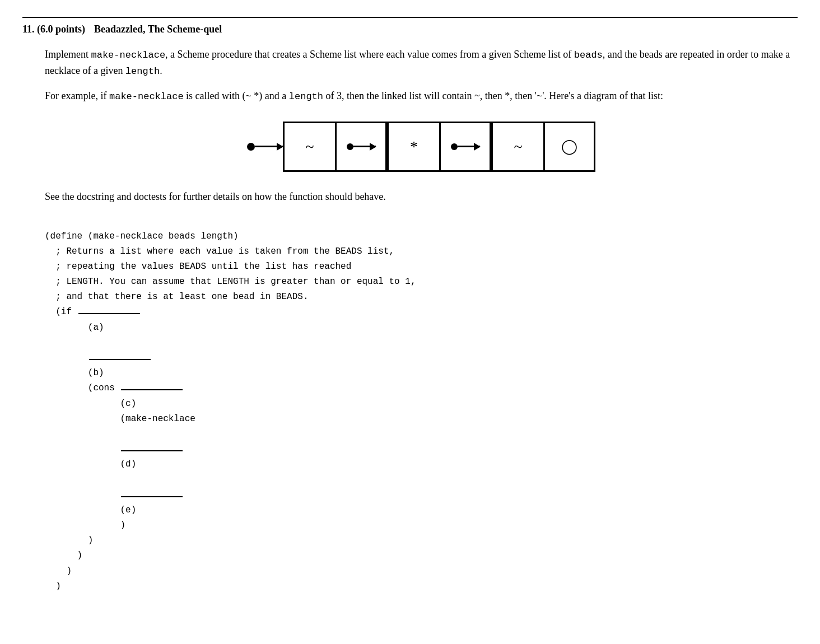 This screenshot has height=644, width=820. What do you see at coordinates (365, 147) in the screenshot?
I see `node-1-arrow` at bounding box center [365, 147].